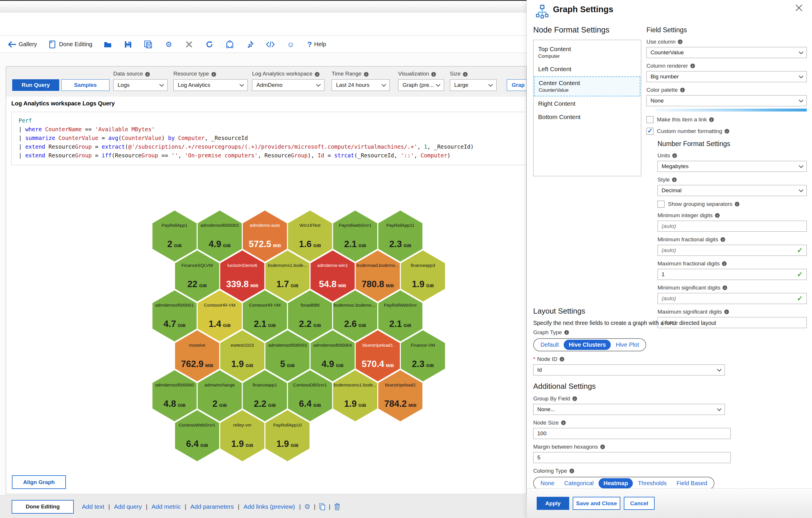  What do you see at coordinates (629, 370) in the screenshot?
I see `node-id-dropdown: Id` at bounding box center [629, 370].